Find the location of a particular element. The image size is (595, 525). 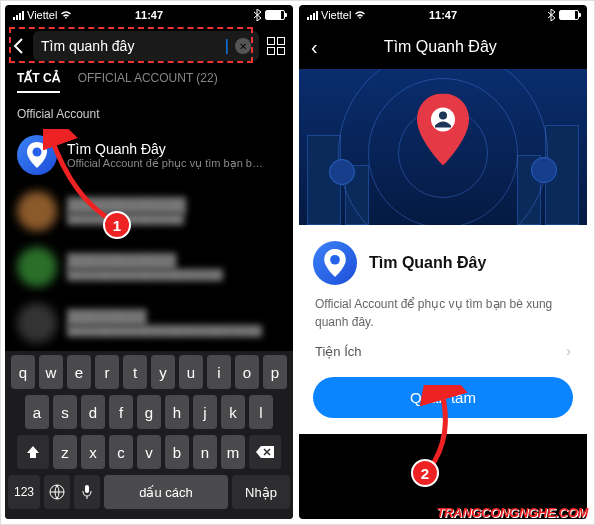

page-title: Tìm Quanh Đây is located at coordinates (440, 47).